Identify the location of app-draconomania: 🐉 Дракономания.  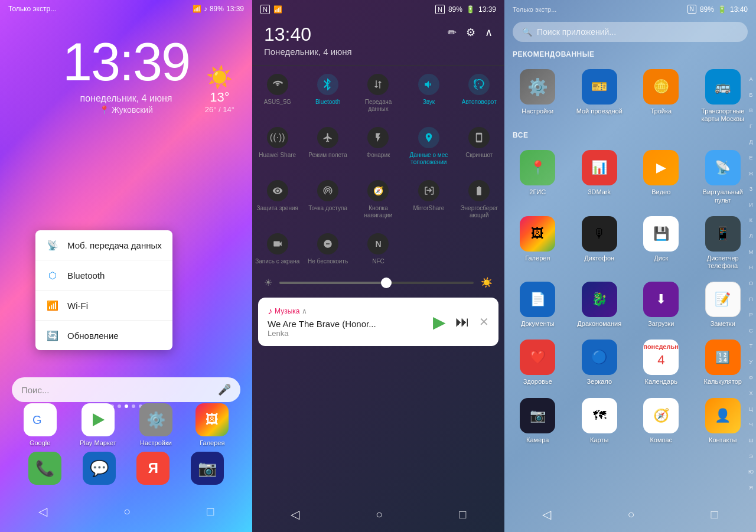
(600, 305).